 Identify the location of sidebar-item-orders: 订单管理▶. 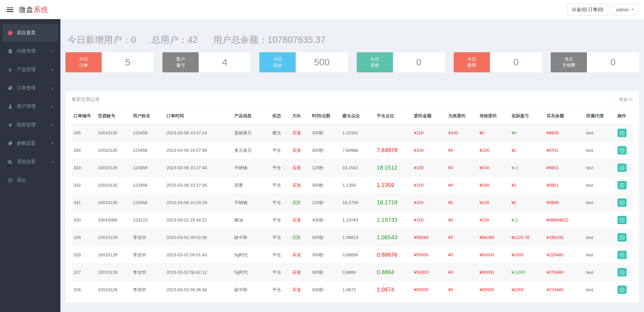
(30, 88).